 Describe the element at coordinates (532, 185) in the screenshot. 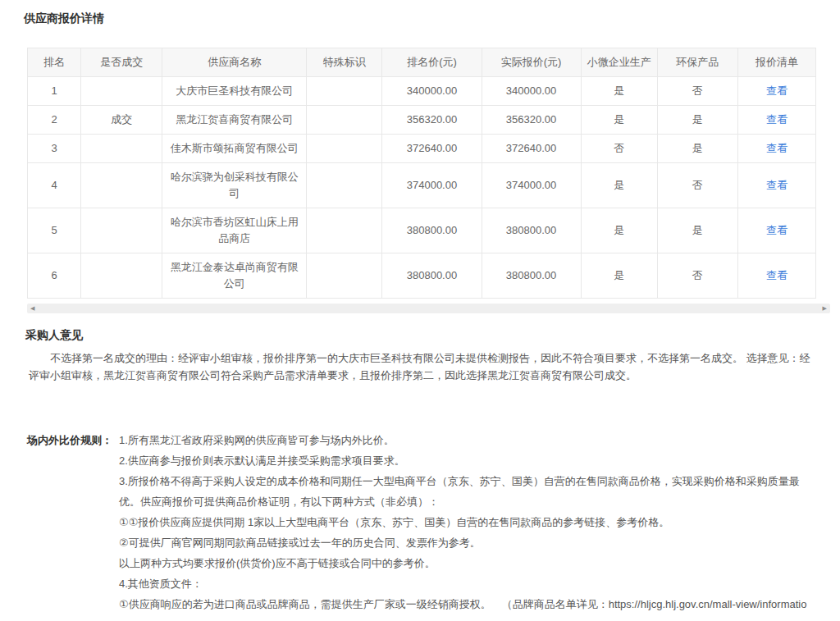

I see `cell-actual-price: 374000.00` at that location.